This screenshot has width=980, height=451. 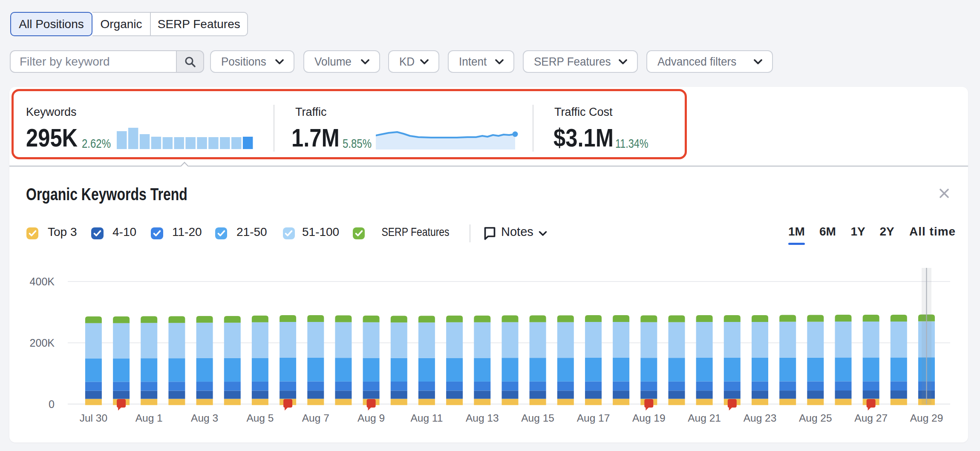 What do you see at coordinates (816, 418) in the screenshot?
I see `svg-text: Aug 25` at bounding box center [816, 418].